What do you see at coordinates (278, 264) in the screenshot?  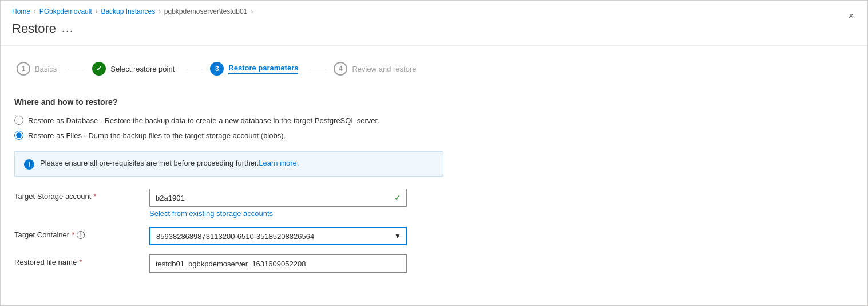 I see `filename-input-wrapper` at bounding box center [278, 264].